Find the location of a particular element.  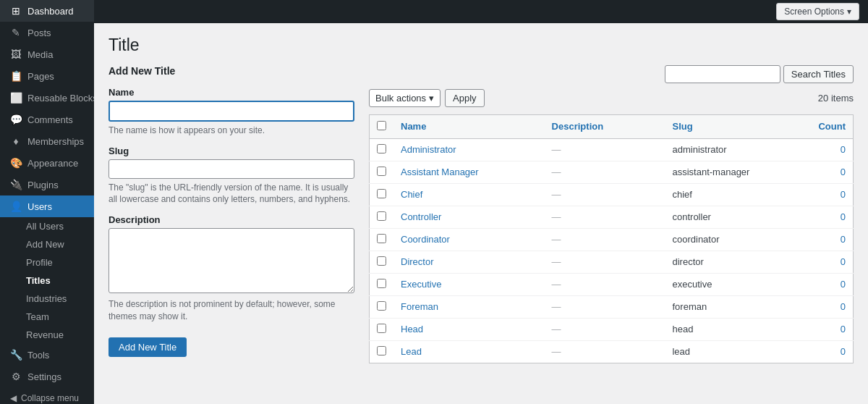

row-name-link: Chief is located at coordinates (412, 194).